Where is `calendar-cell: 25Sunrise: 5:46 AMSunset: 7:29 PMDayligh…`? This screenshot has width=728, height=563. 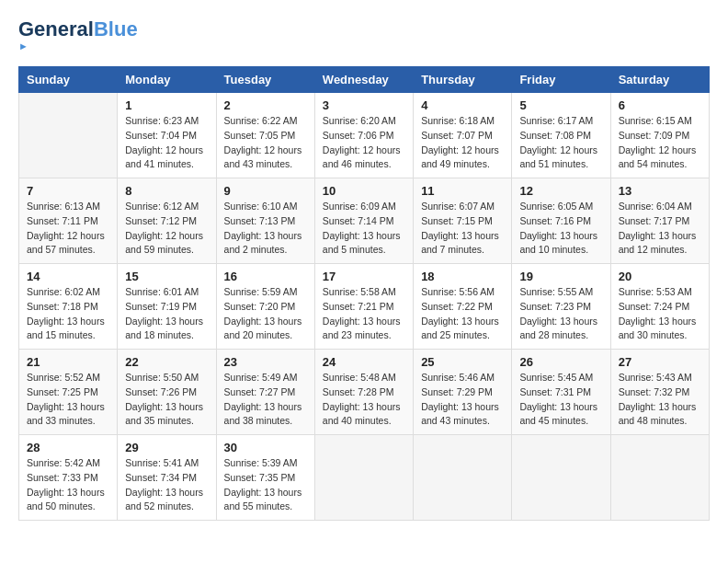
calendar-cell: 25Sunrise: 5:46 AMSunset: 7:29 PMDayligh… is located at coordinates (463, 392).